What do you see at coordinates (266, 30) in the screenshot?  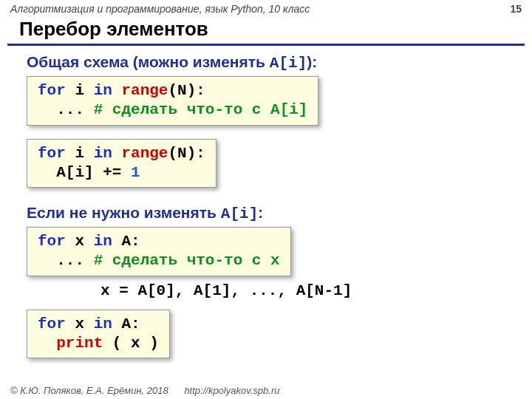 I see `slide-title: Перебор элементов` at bounding box center [266, 30].